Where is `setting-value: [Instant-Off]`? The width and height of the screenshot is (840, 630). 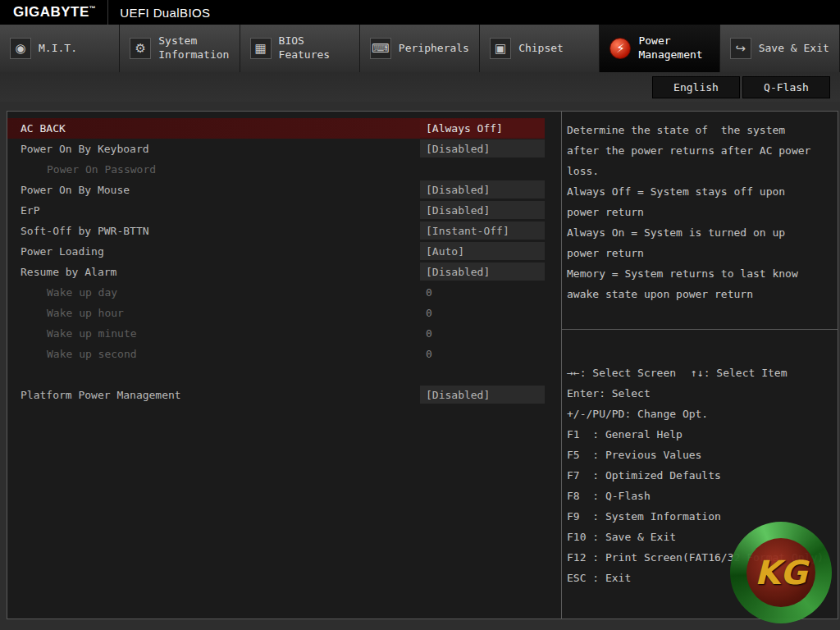
setting-value: [Instant-Off] is located at coordinates (482, 231).